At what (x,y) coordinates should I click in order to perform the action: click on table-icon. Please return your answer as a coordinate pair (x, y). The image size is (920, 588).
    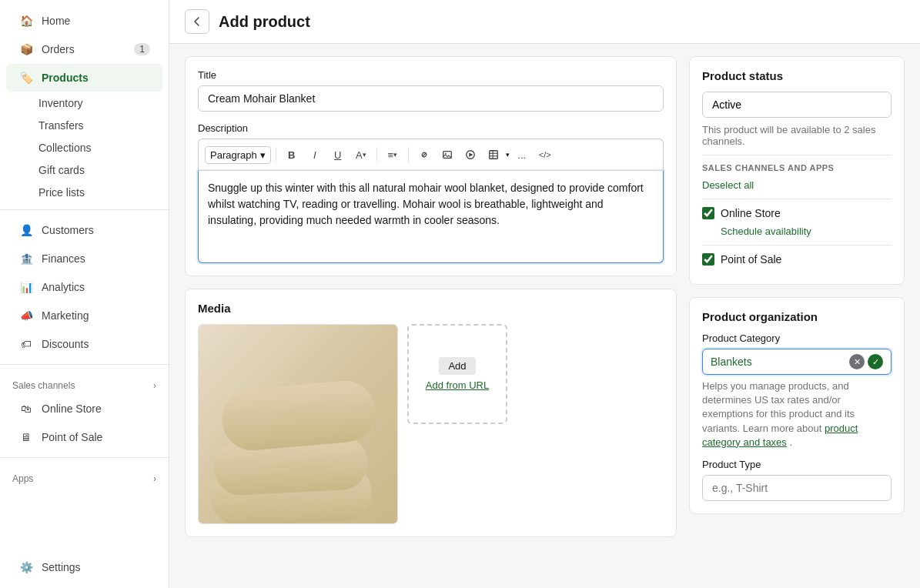
    Looking at the image, I should click on (493, 155).